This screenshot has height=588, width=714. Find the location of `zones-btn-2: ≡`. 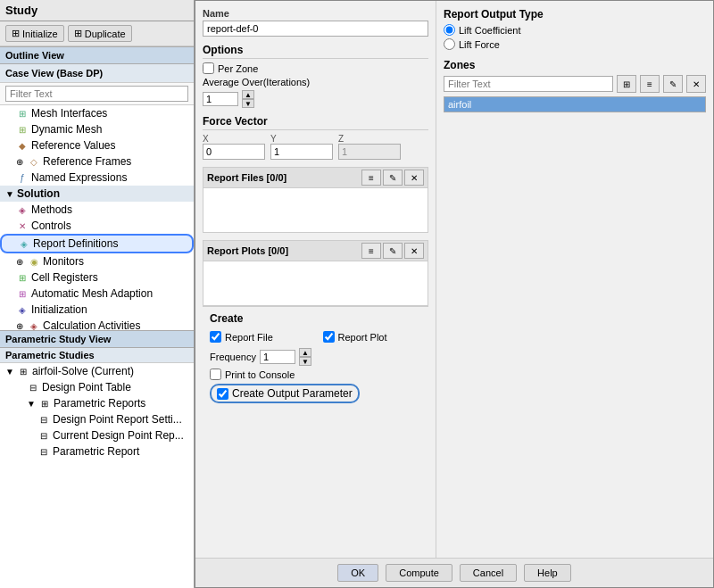

zones-btn-2: ≡ is located at coordinates (650, 84).